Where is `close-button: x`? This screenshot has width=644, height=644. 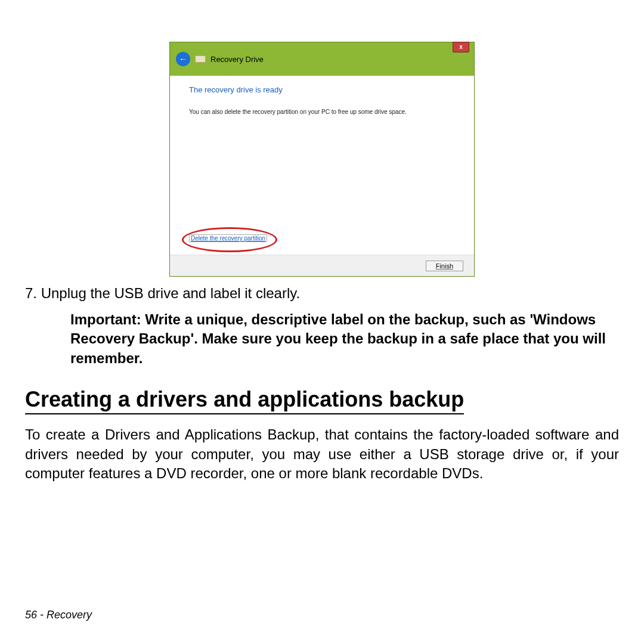 close-button: x is located at coordinates (461, 47).